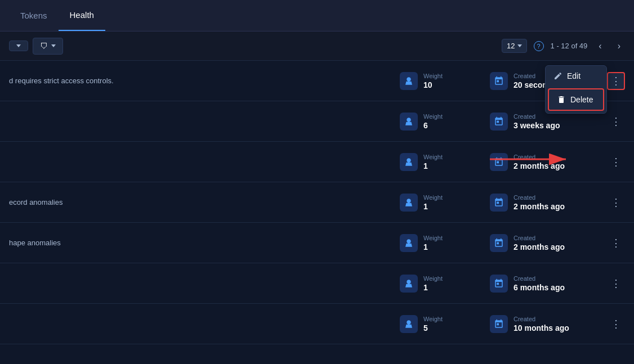  Describe the element at coordinates (445, 81) in the screenshot. I see `weight-cell: Weight 10` at that location.